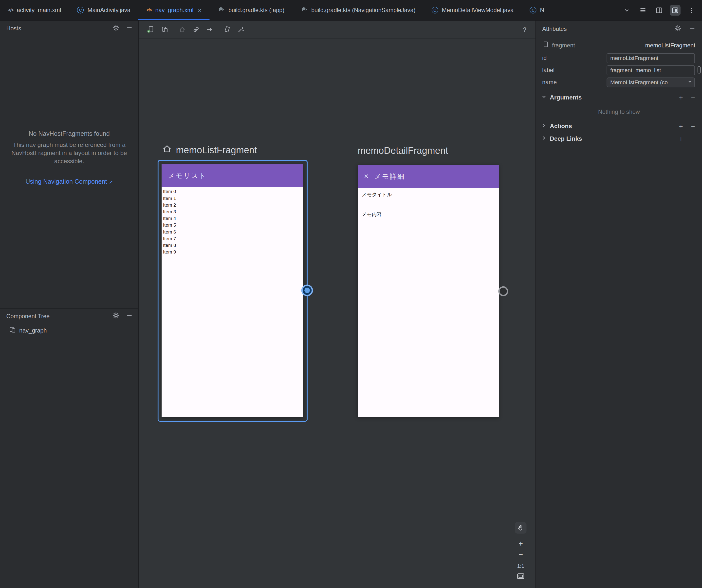 Image resolution: width=702 pixels, height=588 pixels. What do you see at coordinates (670, 45) in the screenshot?
I see `component-id-value: memoListFragment` at bounding box center [670, 45].